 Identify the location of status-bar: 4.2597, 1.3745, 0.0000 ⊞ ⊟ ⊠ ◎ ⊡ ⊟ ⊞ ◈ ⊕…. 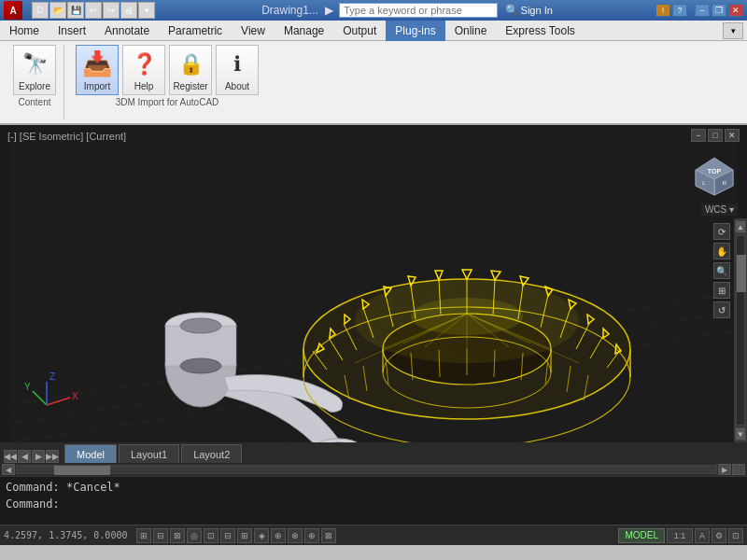
(374, 535).